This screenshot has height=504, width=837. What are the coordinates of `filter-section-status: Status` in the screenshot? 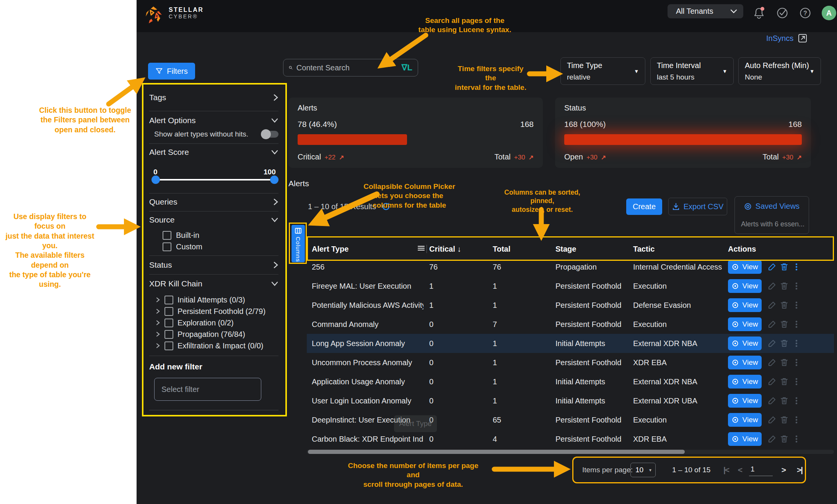 It's located at (214, 265).